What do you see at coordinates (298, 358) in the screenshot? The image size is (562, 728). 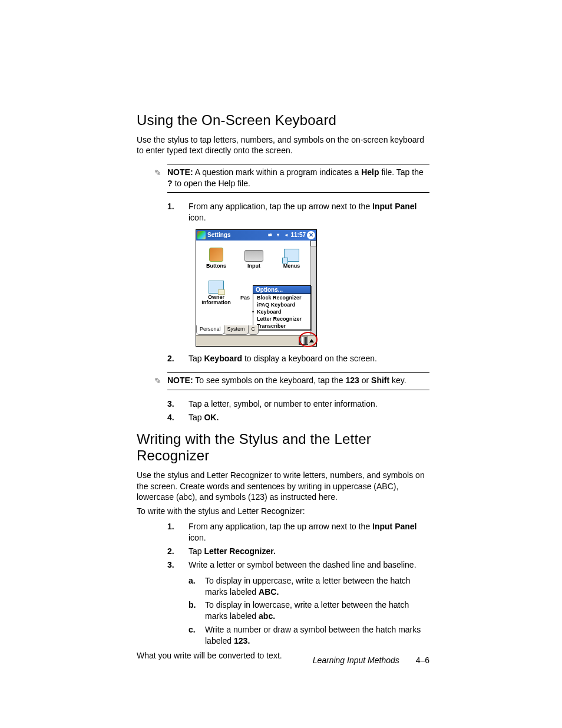 I see `step-2: 2. Tap Keyboard to display a keyboard on…` at bounding box center [298, 358].